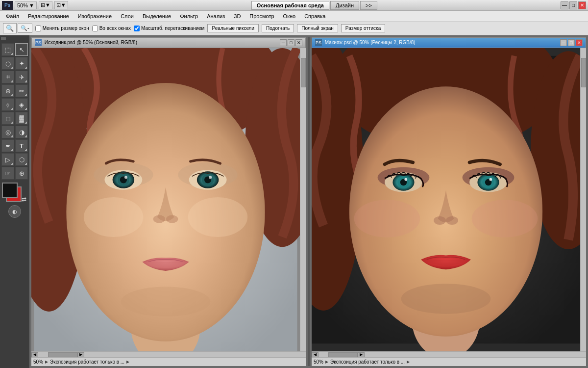 This screenshot has width=588, height=368. What do you see at coordinates (571, 43) in the screenshot?
I see `doc2-restore-btn: □` at bounding box center [571, 43].